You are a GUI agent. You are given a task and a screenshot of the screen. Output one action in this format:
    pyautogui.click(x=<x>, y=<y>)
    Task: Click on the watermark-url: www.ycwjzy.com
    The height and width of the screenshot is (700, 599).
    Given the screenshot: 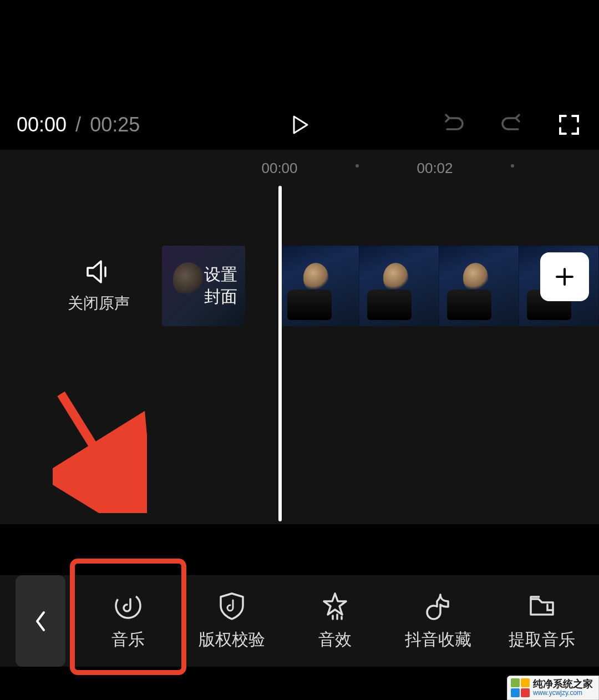 What is the action you would take?
    pyautogui.click(x=563, y=693)
    